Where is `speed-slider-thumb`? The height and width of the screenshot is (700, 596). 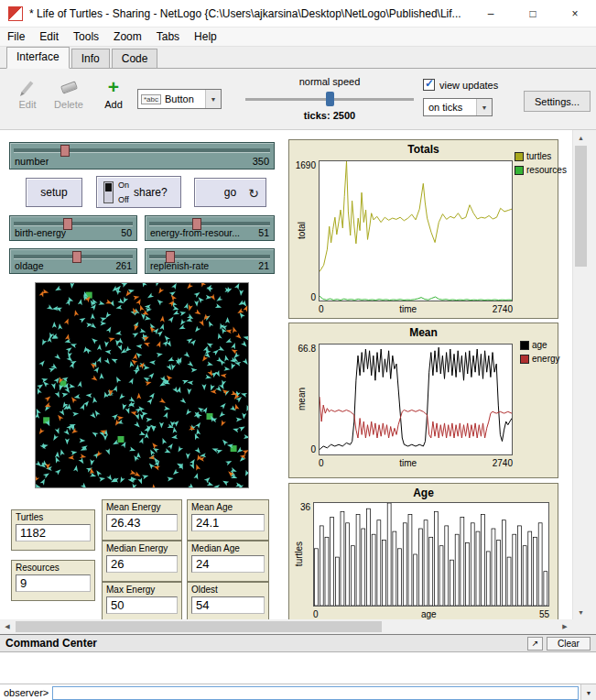
speed-slider-thumb is located at coordinates (330, 99).